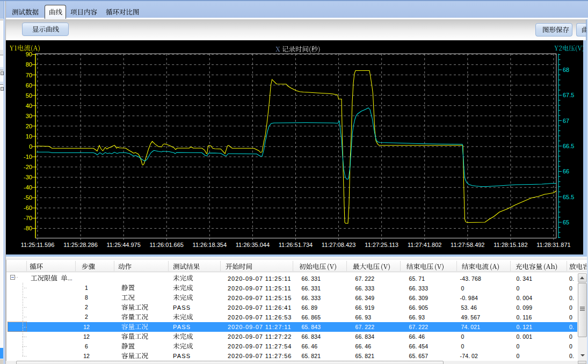  What do you see at coordinates (252, 245) in the screenshot?
I see `svg-text: 11:26:35.044` at bounding box center [252, 245].